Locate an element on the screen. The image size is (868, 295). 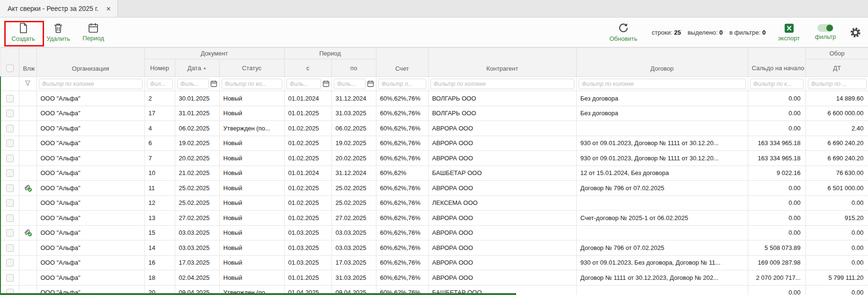
cell-debit: 14 889.60 is located at coordinates (837, 99).